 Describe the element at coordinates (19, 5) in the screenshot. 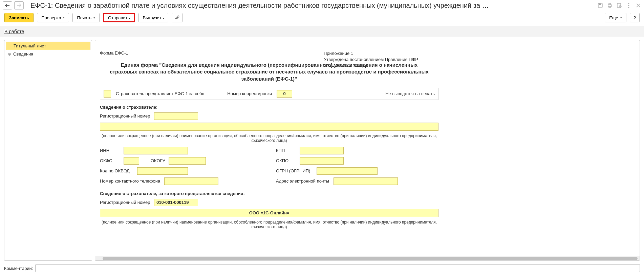

I see `nav-forward-button` at that location.